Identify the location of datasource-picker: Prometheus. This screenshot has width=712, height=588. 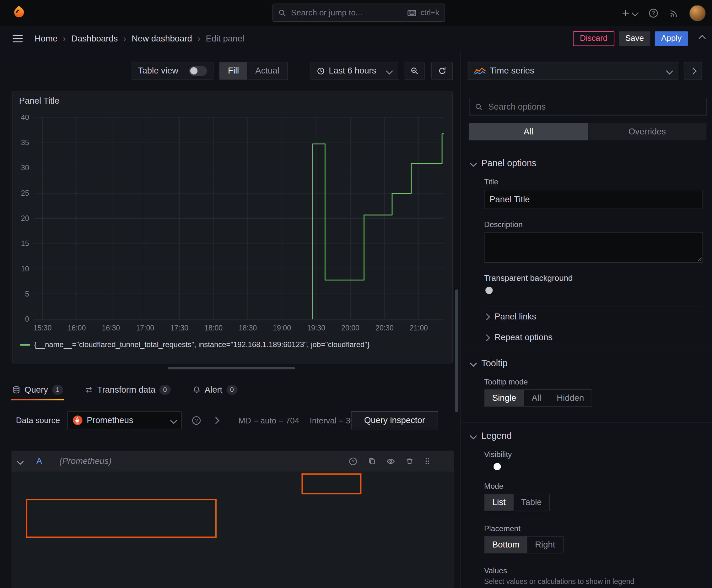
(125, 420).